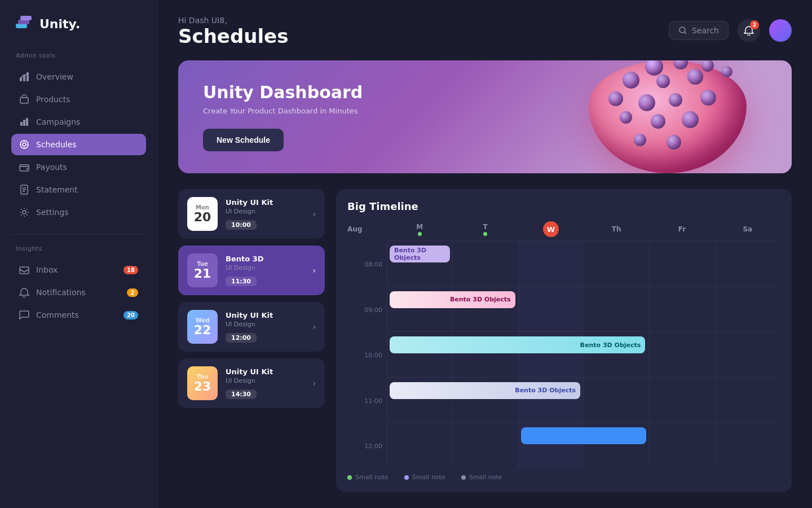 This screenshot has width=812, height=508. What do you see at coordinates (367, 309) in the screenshot?
I see `time-09: 09:00` at bounding box center [367, 309].